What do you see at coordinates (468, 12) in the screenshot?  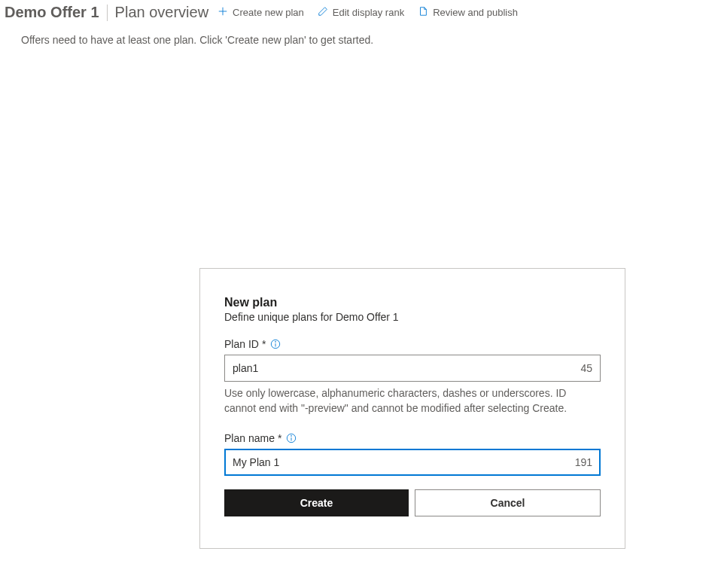 I see `review-publish-button: Review and publish` at bounding box center [468, 12].